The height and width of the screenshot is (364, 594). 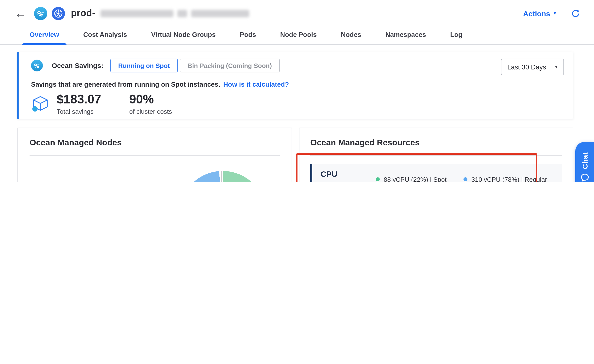 I want to click on savings-description: Savings that are generated from running …, so click(x=297, y=84).